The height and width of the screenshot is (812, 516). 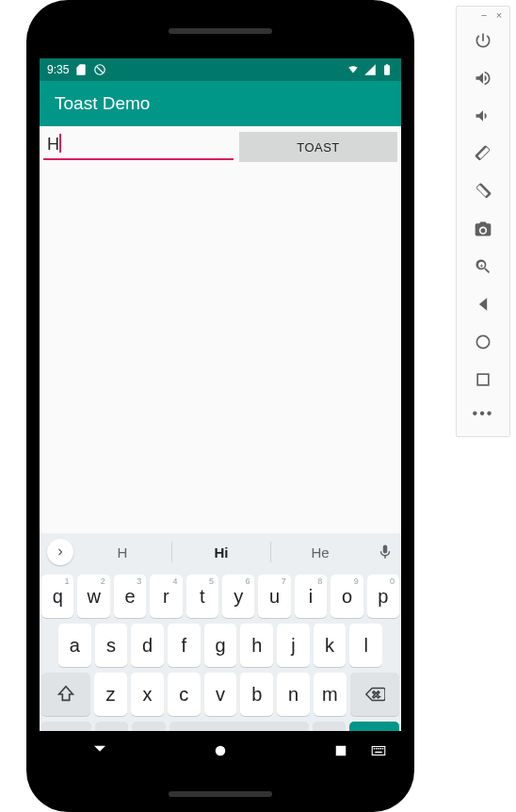 I want to click on emulator-home-button, so click(x=483, y=342).